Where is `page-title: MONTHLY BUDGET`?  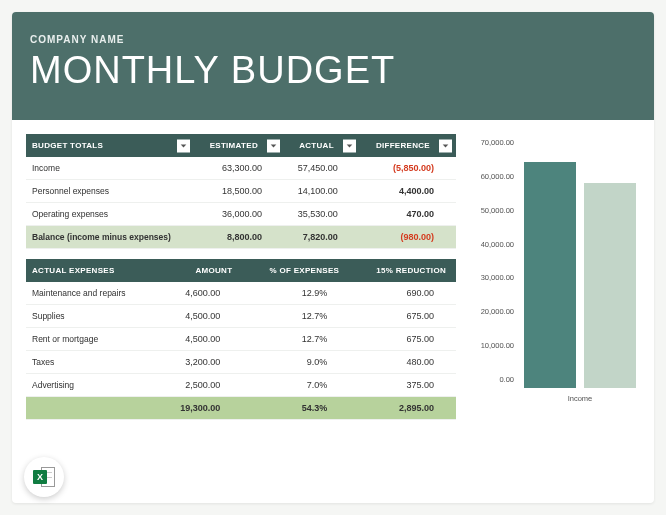
page-title: MONTHLY BUDGET is located at coordinates (333, 70).